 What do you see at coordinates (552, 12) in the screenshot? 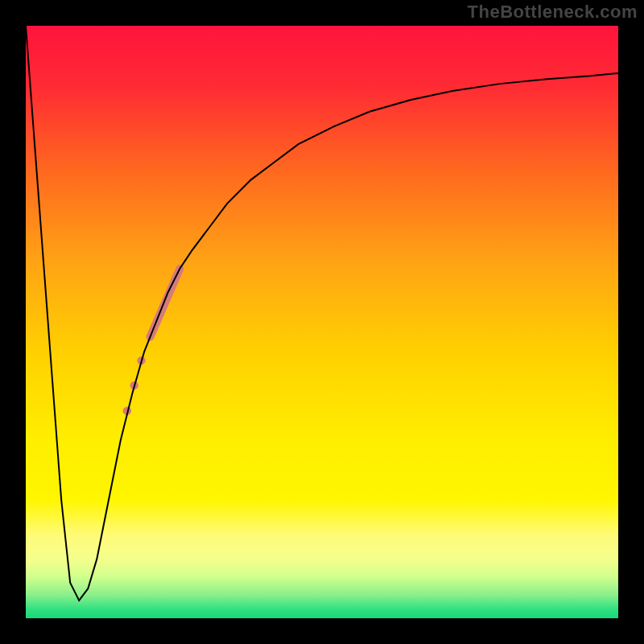
I see `watermark-text: TheBottleneck.com` at bounding box center [552, 12].